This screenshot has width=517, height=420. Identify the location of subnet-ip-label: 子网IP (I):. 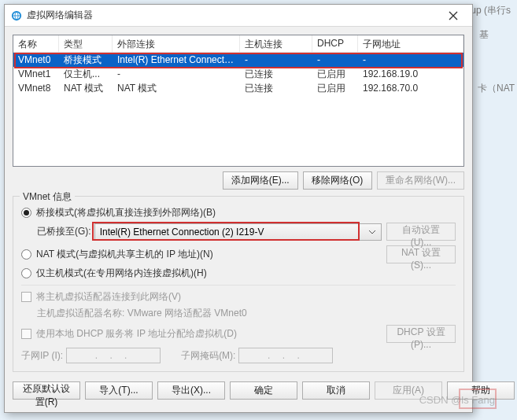
(42, 356).